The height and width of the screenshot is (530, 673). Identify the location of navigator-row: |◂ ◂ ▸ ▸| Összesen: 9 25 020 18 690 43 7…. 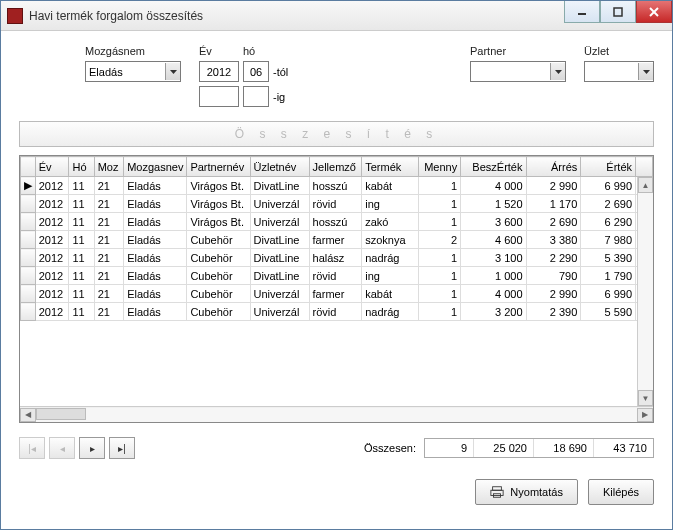
(336, 448).